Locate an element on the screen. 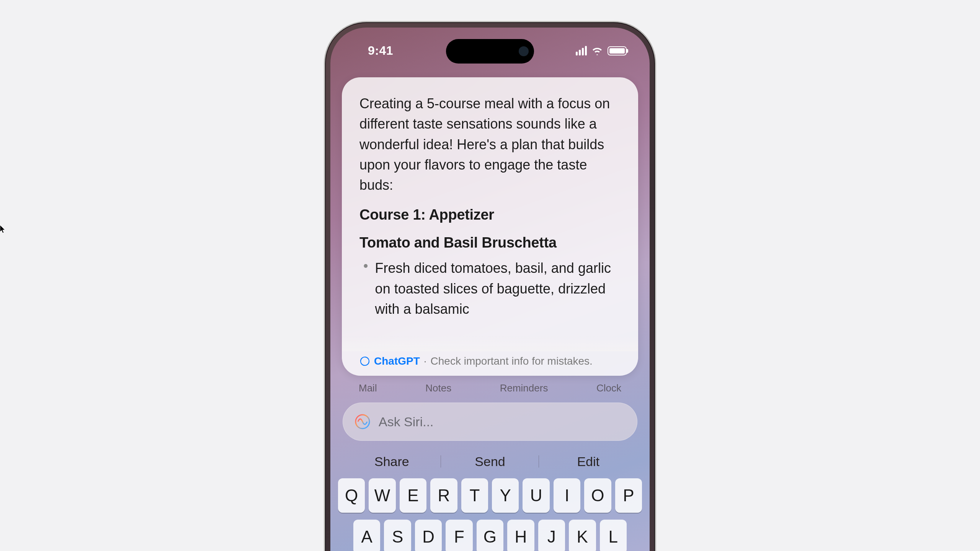 The image size is (980, 551). dynamic-island is located at coordinates (490, 51).